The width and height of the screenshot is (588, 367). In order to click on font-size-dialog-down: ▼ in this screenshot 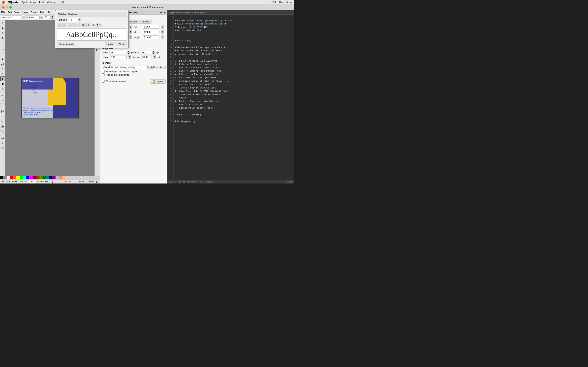, I will do `click(80, 21)`.